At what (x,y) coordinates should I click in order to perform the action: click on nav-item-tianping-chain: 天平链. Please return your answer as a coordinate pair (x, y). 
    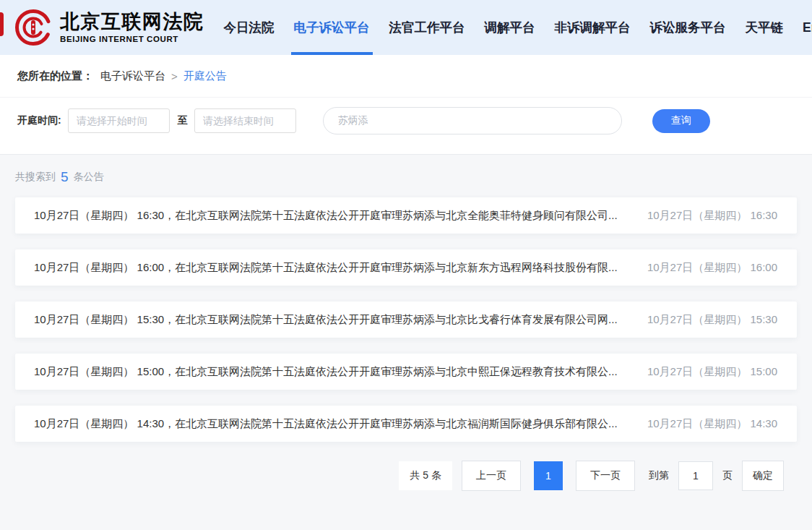
    Looking at the image, I should click on (764, 27).